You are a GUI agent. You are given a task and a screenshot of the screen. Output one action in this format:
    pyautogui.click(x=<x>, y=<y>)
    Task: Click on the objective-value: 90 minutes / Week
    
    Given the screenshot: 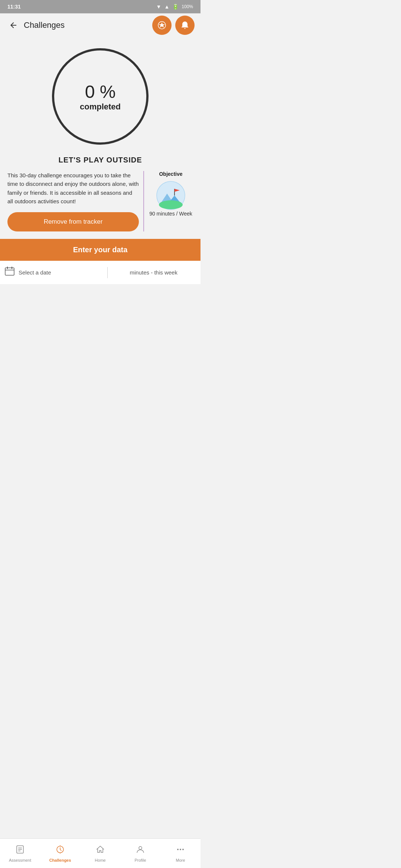 What is the action you would take?
    pyautogui.click(x=171, y=214)
    